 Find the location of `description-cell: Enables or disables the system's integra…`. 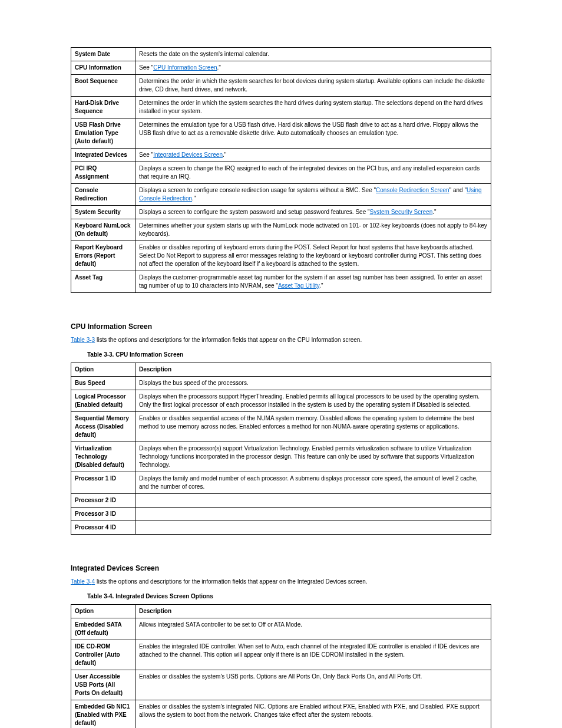

description-cell: Enables or disables the system's integra… is located at coordinates (313, 714).